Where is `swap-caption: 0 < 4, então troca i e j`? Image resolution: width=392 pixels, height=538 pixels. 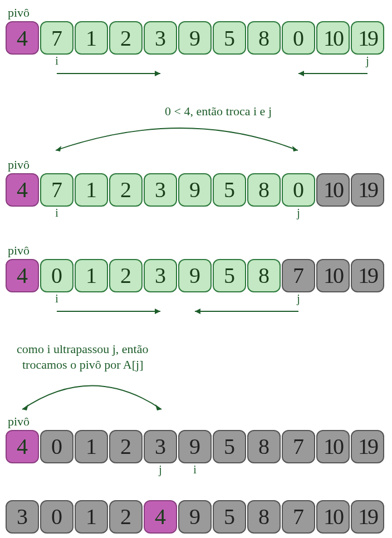
swap-caption: 0 < 4, então troca i e j is located at coordinates (218, 111).